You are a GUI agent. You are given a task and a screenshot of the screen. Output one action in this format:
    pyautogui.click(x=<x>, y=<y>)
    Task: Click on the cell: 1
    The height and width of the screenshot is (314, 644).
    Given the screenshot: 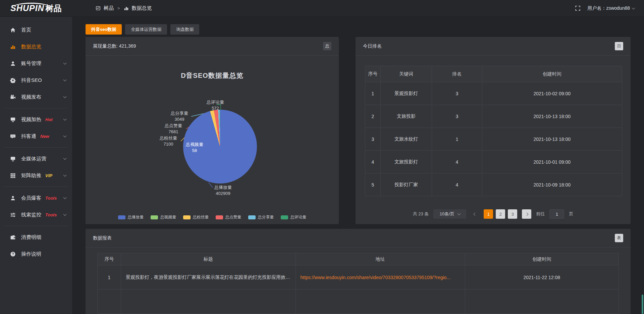 What is the action you would take?
    pyautogui.click(x=373, y=94)
    